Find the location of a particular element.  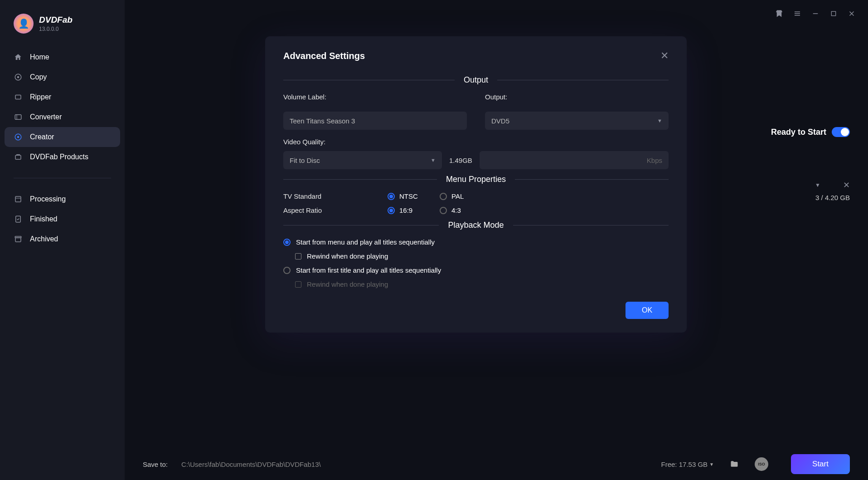

sidebar-item-label: Copy is located at coordinates (38, 77).